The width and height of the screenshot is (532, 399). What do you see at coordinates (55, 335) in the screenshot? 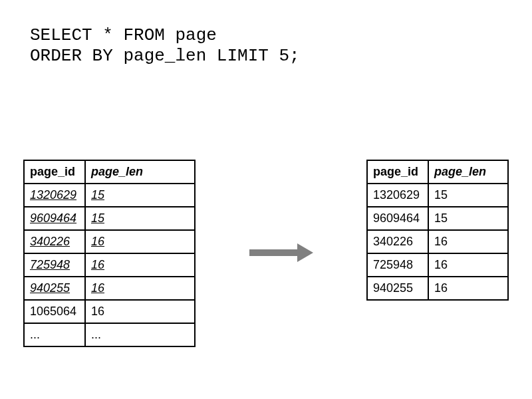
I see `cell-page-id: ...` at bounding box center [55, 335].